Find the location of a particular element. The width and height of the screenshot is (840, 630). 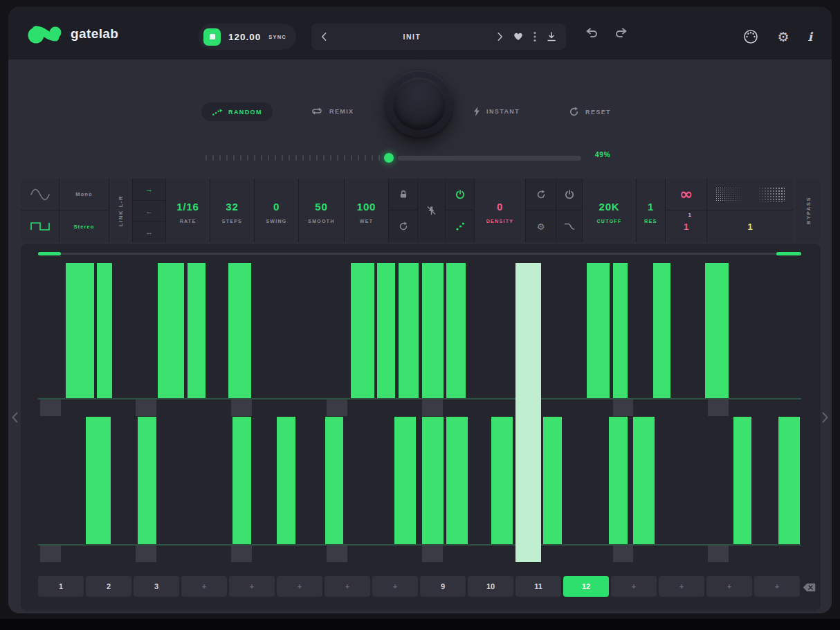

pattern-button-3: 3 is located at coordinates (156, 586).